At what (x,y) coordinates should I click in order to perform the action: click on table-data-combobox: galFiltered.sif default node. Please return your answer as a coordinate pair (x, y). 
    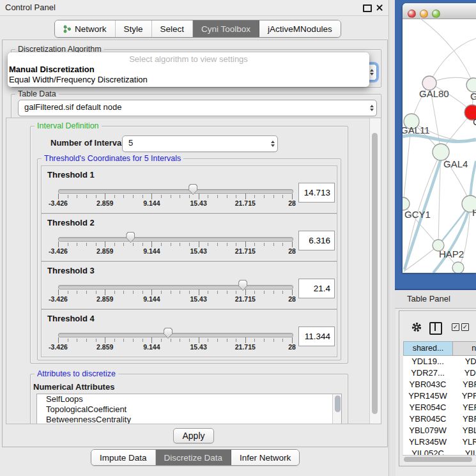
    Looking at the image, I should click on (197, 108).